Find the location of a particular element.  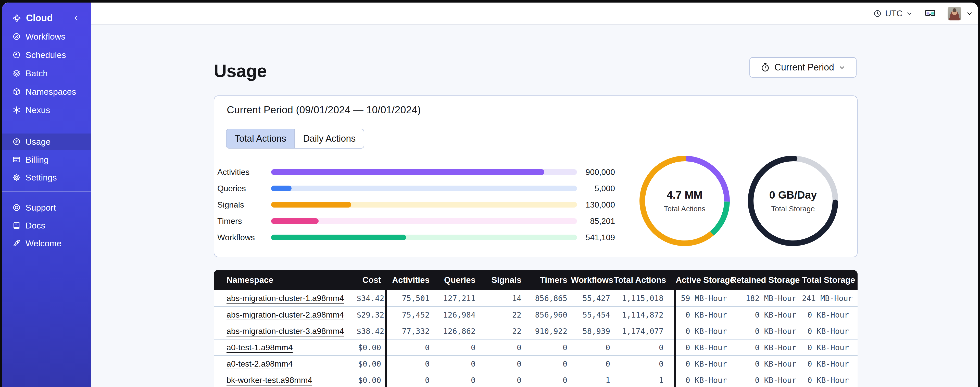

account-menu-button is located at coordinates (961, 14).